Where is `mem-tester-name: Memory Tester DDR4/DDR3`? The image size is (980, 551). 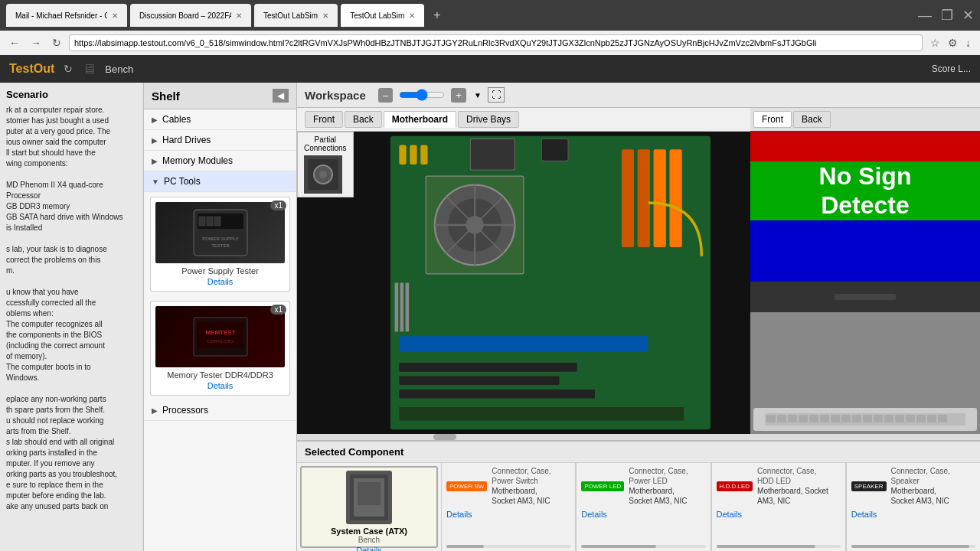
mem-tester-name: Memory Tester DDR4/DDR3 is located at coordinates (220, 375).